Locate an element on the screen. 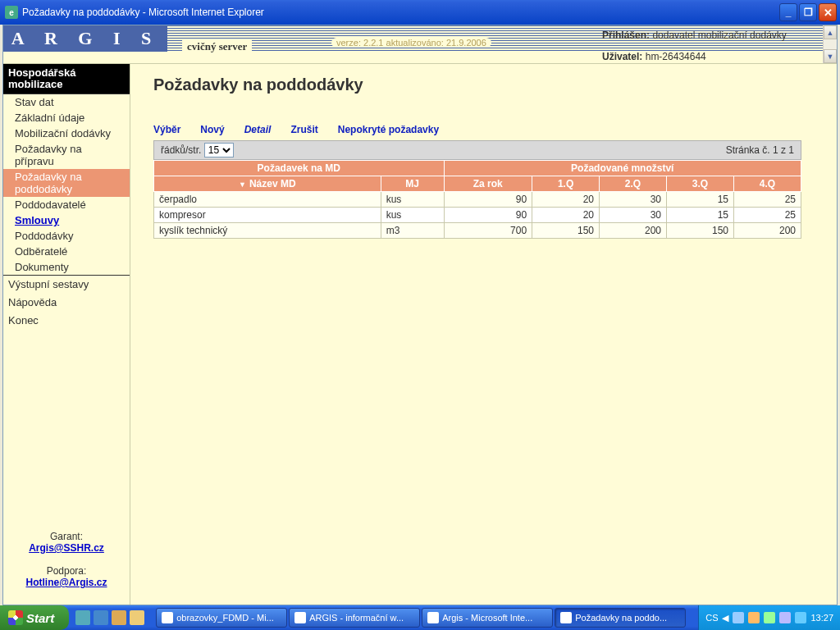 Image resolution: width=840 pixels, height=630 pixels. window-titlebar: e Požadavky na poddodávky - Microsoft In… is located at coordinates (420, 12).